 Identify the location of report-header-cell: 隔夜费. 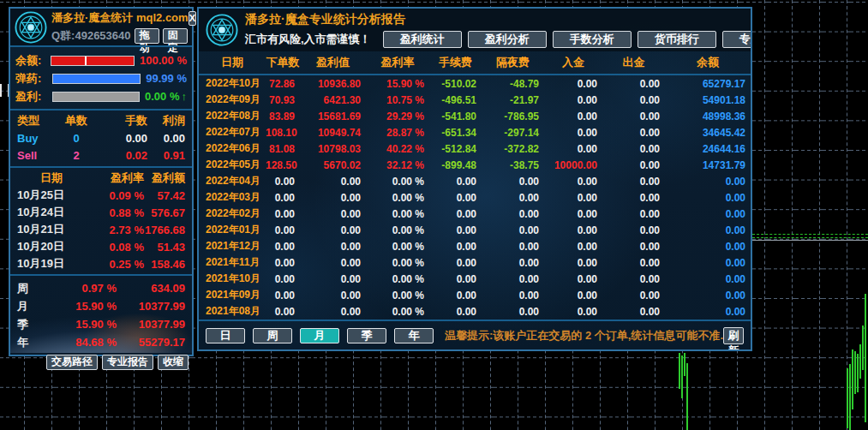
(512, 63).